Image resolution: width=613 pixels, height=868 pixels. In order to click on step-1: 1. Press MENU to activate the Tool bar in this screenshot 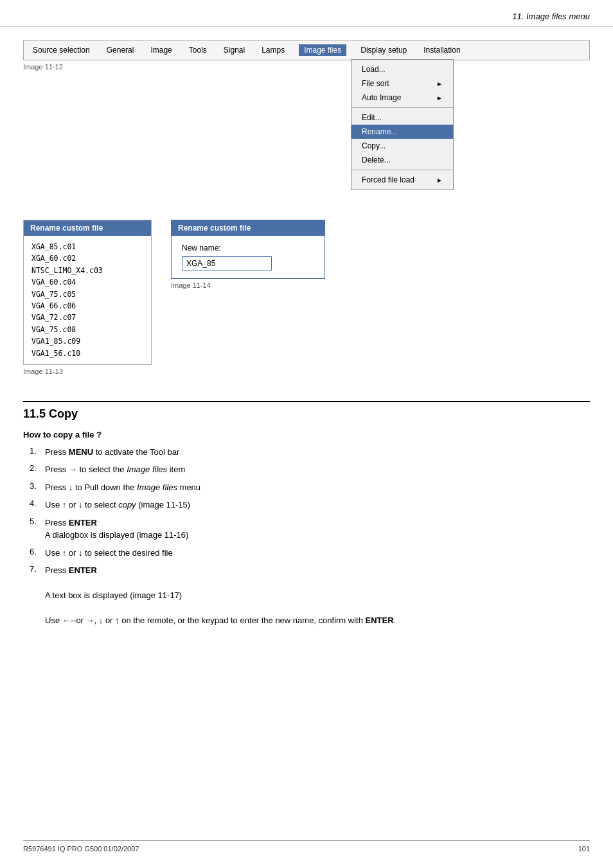, I will do `click(310, 452)`.